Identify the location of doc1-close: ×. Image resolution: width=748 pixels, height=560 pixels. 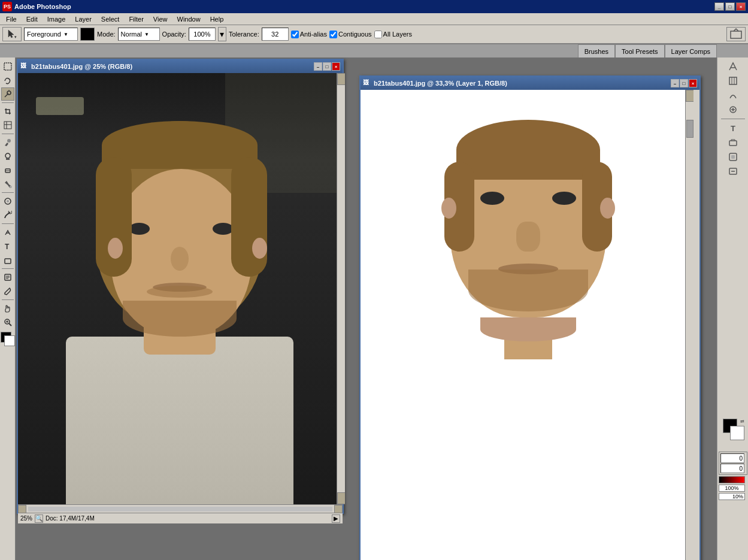
(336, 66).